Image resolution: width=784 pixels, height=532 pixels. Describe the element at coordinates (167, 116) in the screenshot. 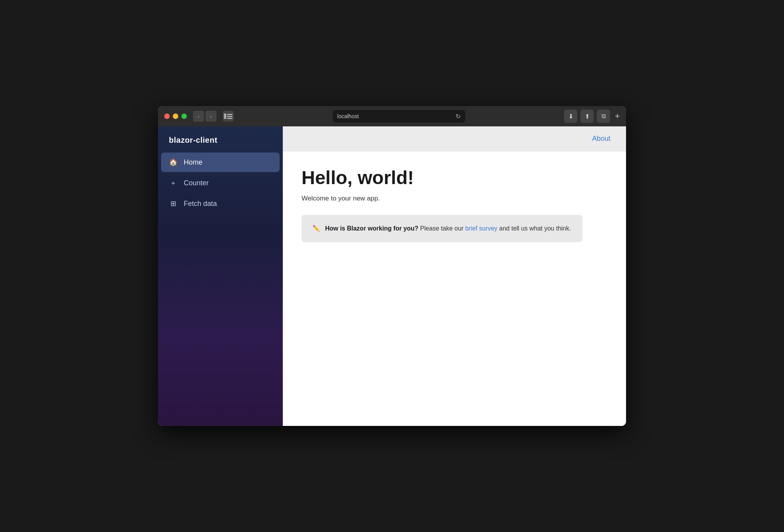

I see `close-button` at that location.